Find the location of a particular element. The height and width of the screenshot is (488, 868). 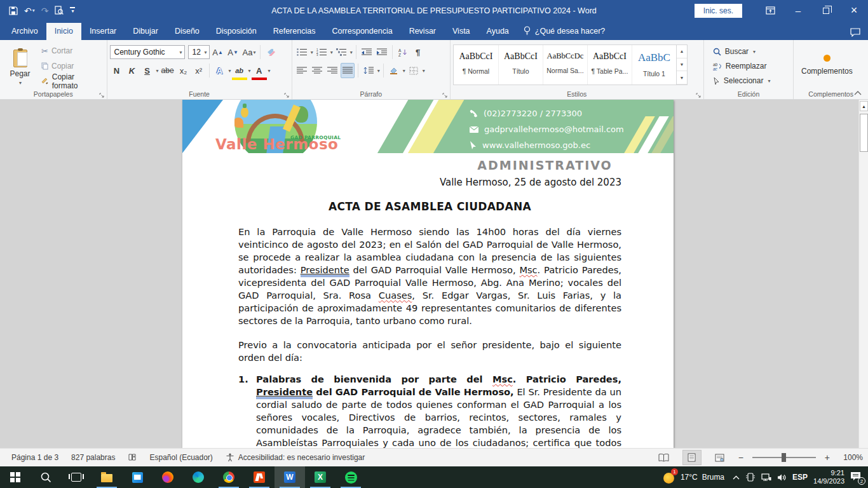

superscript-button: x² is located at coordinates (199, 71).